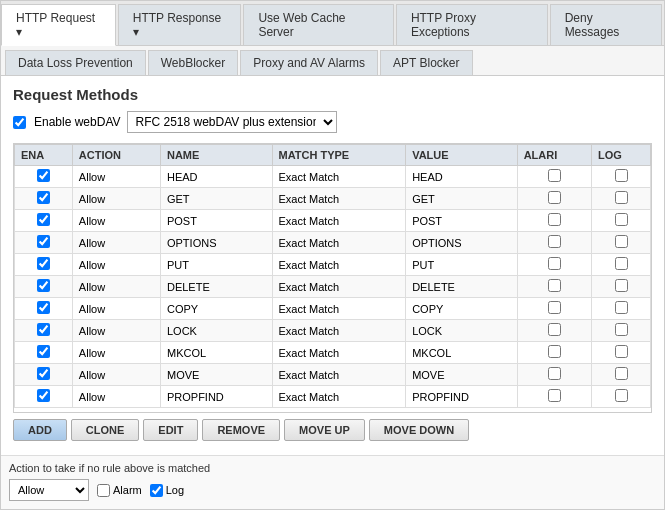 This screenshot has width=665, height=510. I want to click on webdav-checkbox, so click(20, 122).